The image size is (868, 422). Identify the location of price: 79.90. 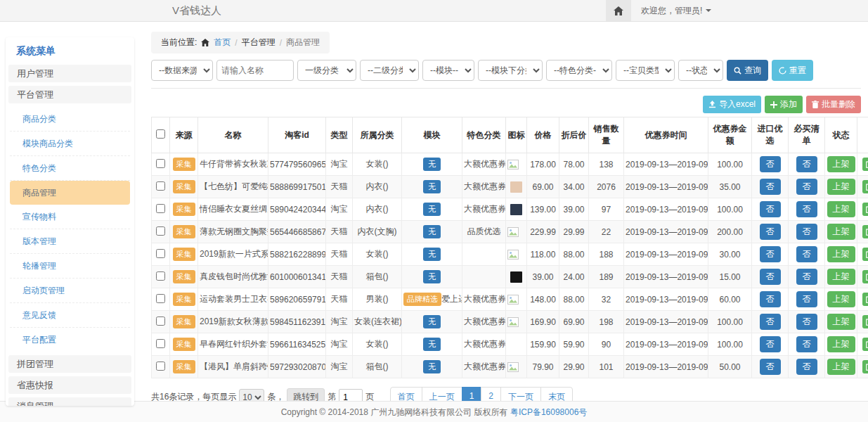
(543, 367).